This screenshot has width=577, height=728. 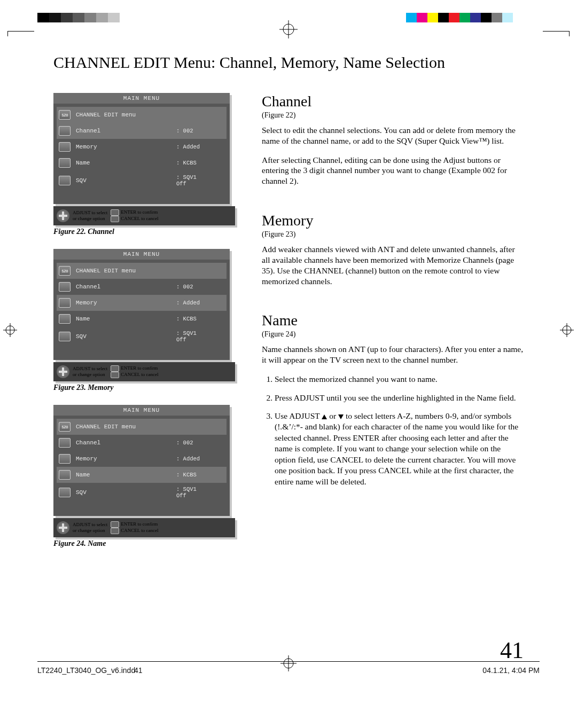 What do you see at coordinates (144, 544) in the screenshot?
I see `figure-caption-fig24: Figure 24. Name` at bounding box center [144, 544].